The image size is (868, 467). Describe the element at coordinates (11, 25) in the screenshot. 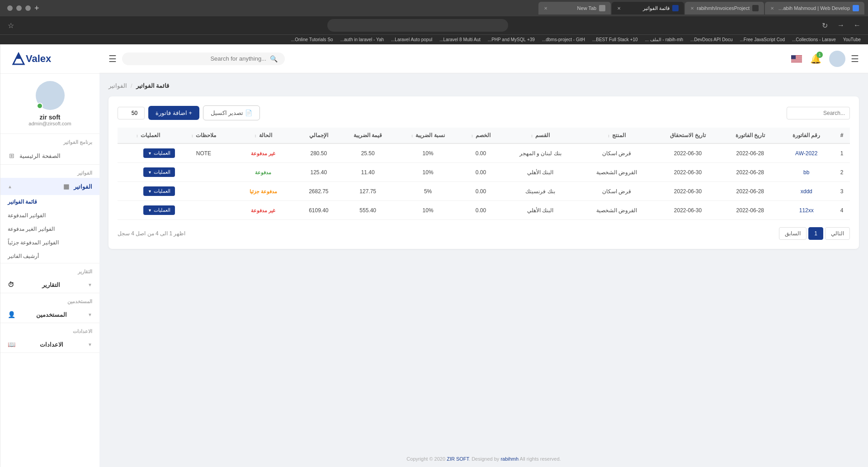

I see `bookmark-button: ☆` at that location.